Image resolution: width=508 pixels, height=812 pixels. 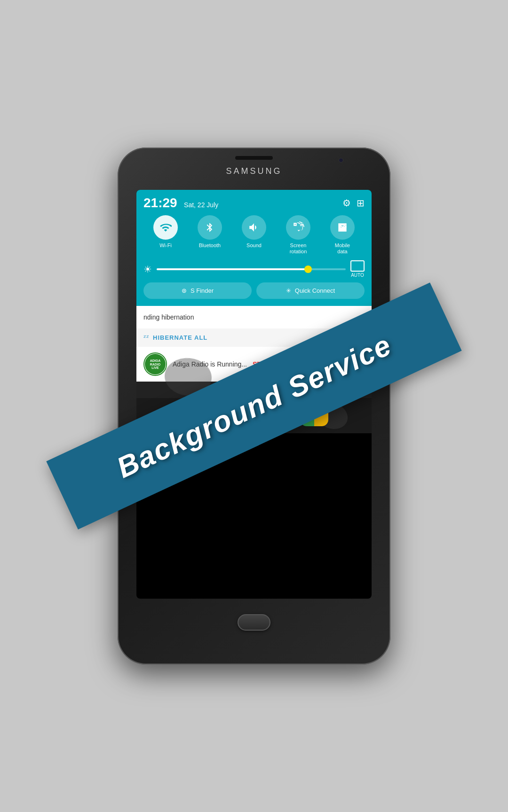 What do you see at coordinates (341, 160) in the screenshot?
I see `front-camera` at bounding box center [341, 160].